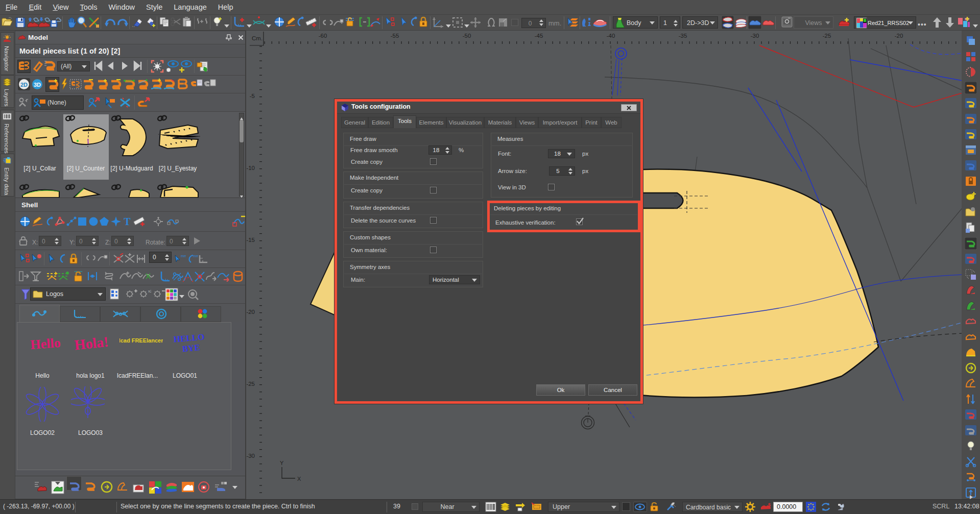 This screenshot has width=980, height=514. Describe the element at coordinates (189, 338) in the screenshot. I see `svg-text: HELLO` at that location.